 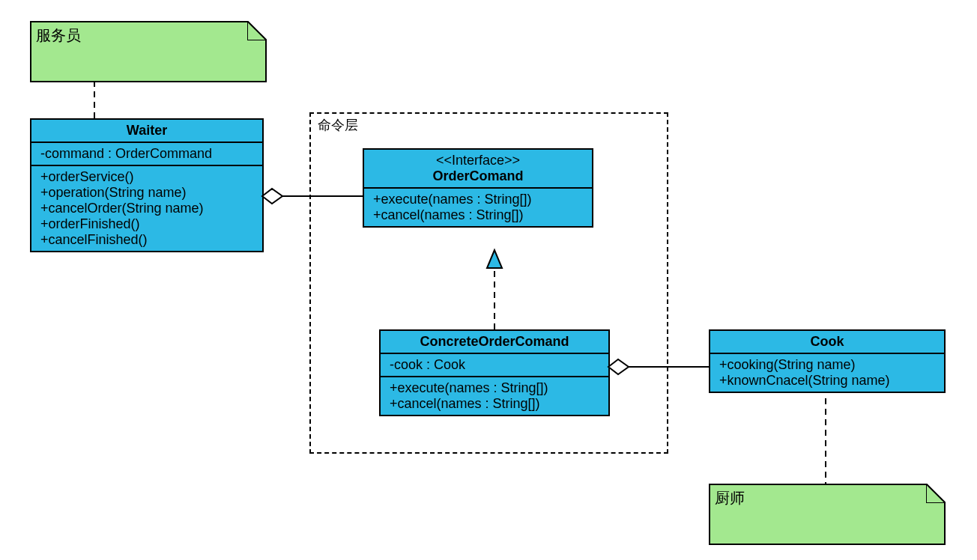 What do you see at coordinates (494, 365) in the screenshot?
I see `class-concreteordercommand-attrs: -cook : Cook` at bounding box center [494, 365].